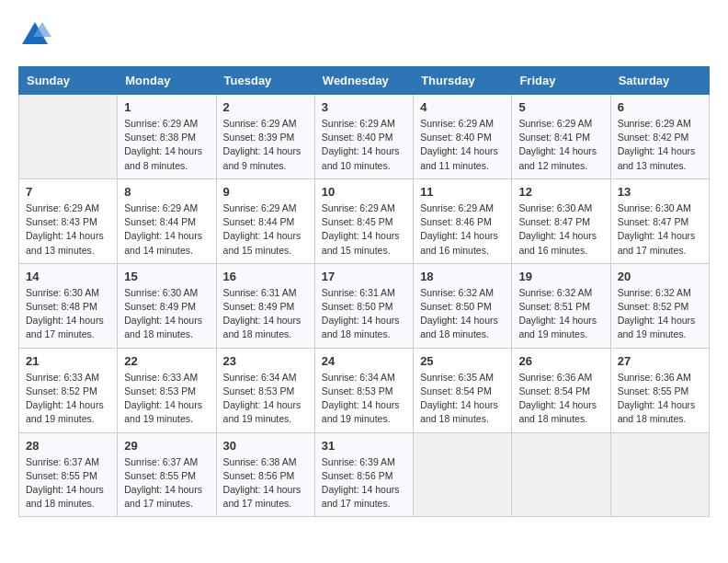  Describe the element at coordinates (462, 361) in the screenshot. I see `day-number: 25` at that location.